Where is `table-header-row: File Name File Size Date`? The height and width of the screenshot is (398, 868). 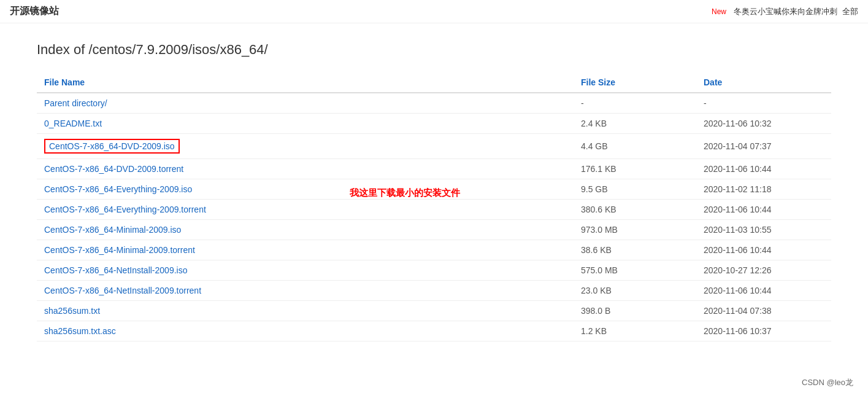
table-header-row: File Name File Size Date is located at coordinates (434, 82).